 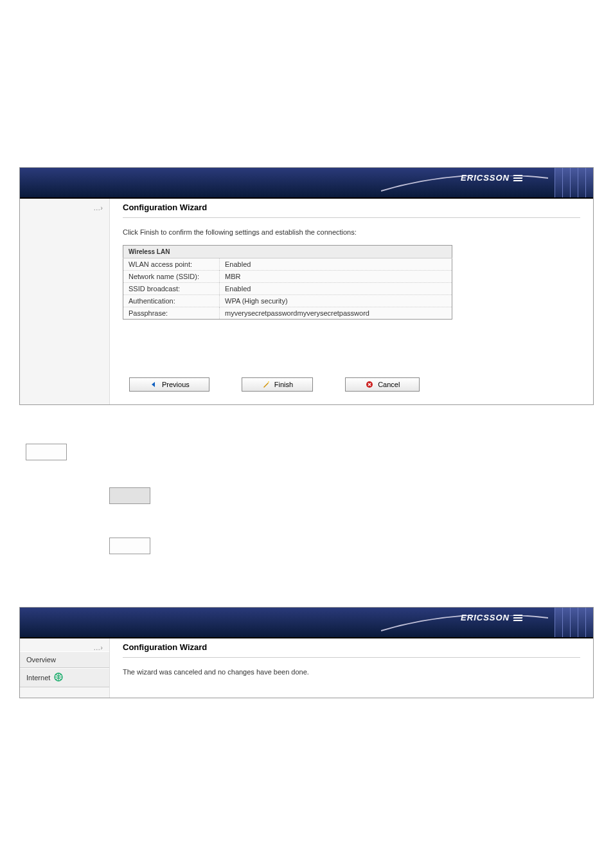 I want to click on wlan-section-header: Wireless LAN, so click(x=288, y=252).